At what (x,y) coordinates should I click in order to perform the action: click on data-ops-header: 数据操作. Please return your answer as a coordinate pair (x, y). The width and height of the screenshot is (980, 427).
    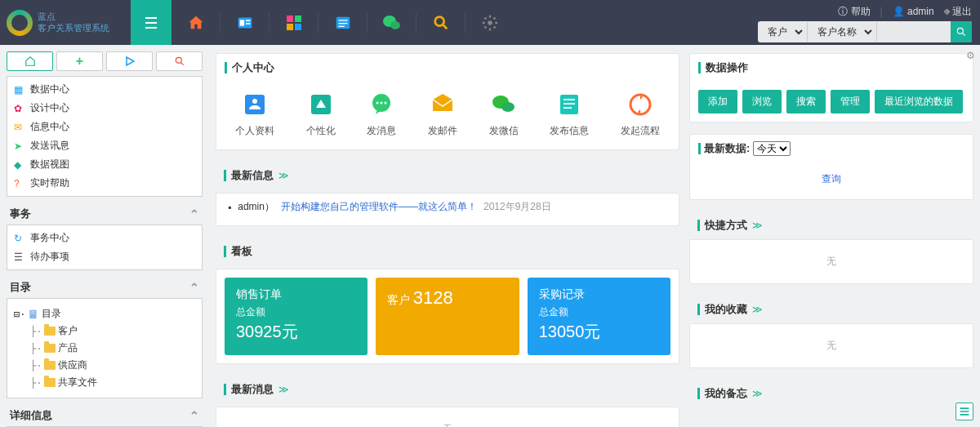
    Looking at the image, I should click on (831, 68).